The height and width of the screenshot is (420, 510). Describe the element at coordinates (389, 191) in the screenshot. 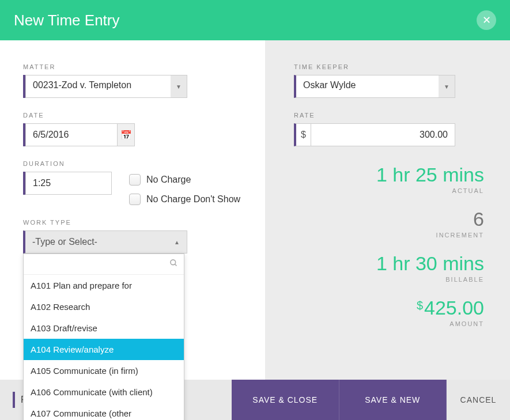

I see `actual-label: ACTUAL` at that location.